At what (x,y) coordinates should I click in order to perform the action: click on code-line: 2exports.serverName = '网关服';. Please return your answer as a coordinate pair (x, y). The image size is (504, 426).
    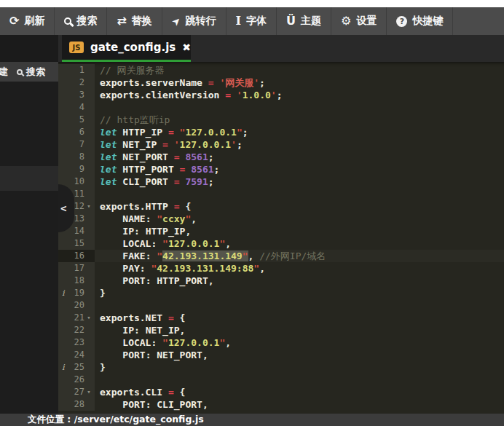
    Looking at the image, I should click on (281, 83).